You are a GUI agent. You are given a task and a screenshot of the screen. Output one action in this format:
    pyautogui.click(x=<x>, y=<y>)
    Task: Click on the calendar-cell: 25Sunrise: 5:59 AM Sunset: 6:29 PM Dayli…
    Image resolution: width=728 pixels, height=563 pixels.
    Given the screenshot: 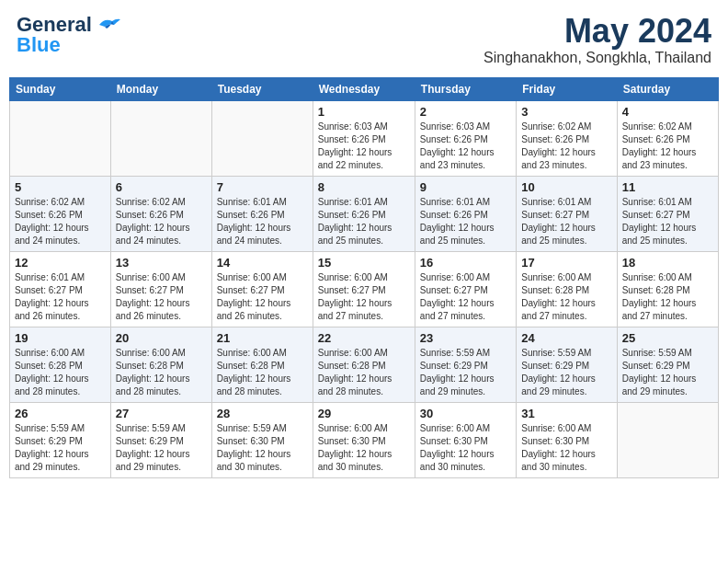 What is the action you would take?
    pyautogui.click(x=667, y=364)
    